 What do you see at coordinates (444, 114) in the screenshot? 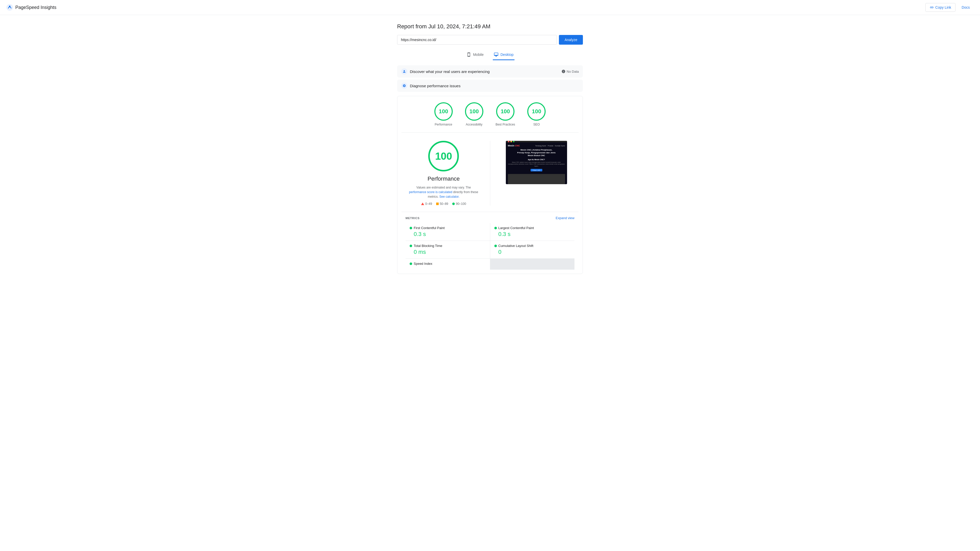
I see `score-performance: 100 Performance` at bounding box center [444, 114].